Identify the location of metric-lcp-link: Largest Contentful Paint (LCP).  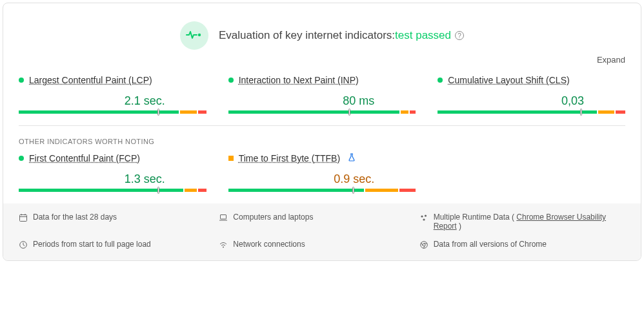
(90, 80).